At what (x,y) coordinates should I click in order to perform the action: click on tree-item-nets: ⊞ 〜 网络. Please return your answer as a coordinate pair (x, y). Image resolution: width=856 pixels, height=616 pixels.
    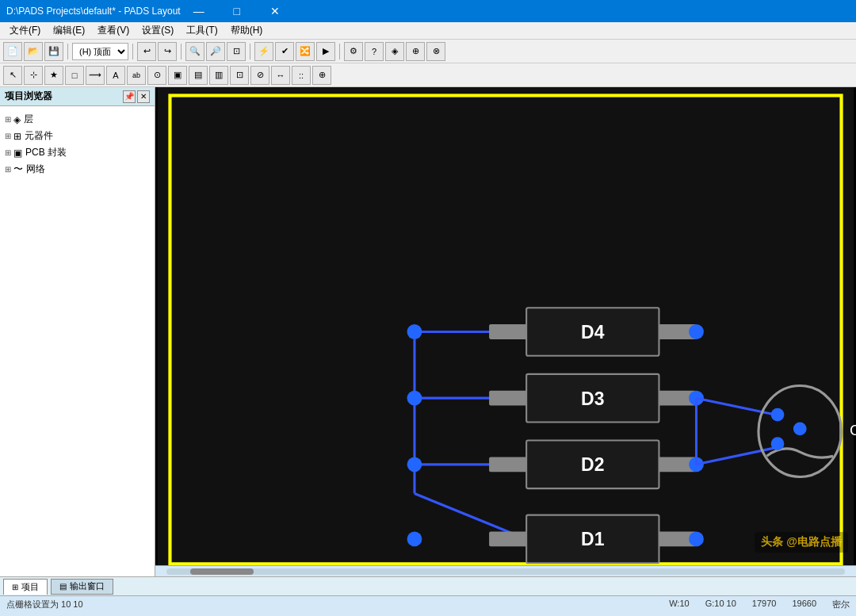
    Looking at the image, I should click on (78, 170).